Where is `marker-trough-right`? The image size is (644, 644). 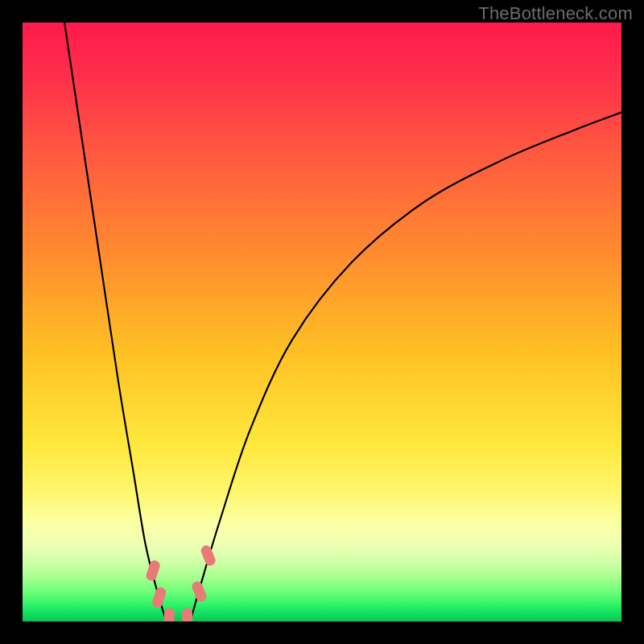 marker-trough-right is located at coordinates (187, 615).